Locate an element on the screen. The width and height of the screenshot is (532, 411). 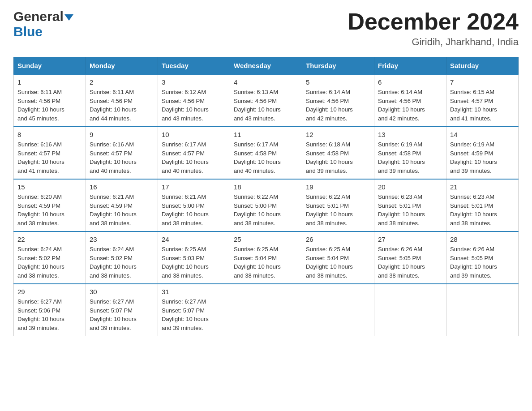
day-number: 23 is located at coordinates (122, 239).